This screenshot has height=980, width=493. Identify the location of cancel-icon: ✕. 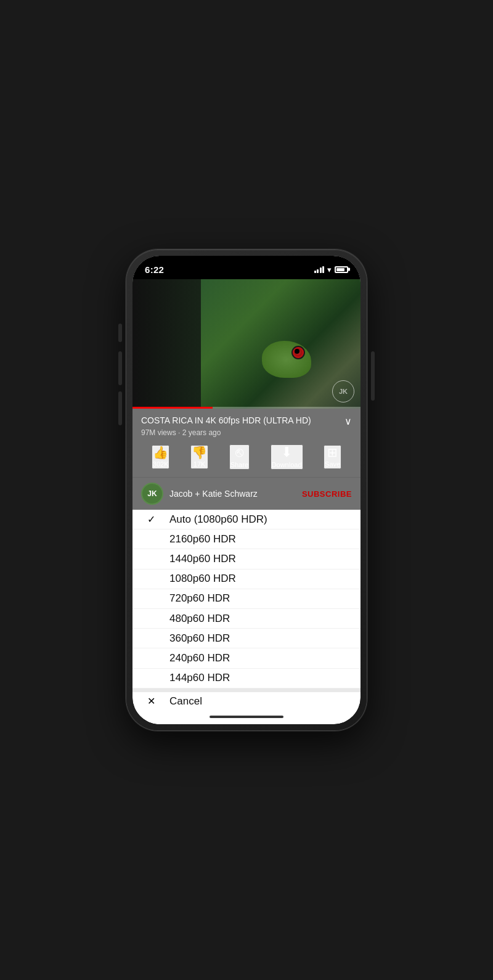
(151, 701).